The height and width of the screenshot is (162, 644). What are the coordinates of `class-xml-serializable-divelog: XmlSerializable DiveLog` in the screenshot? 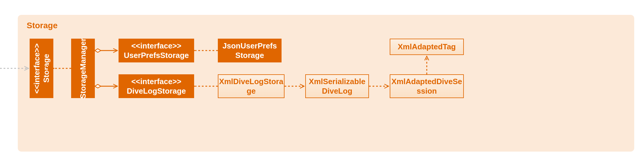 It's located at (337, 86).